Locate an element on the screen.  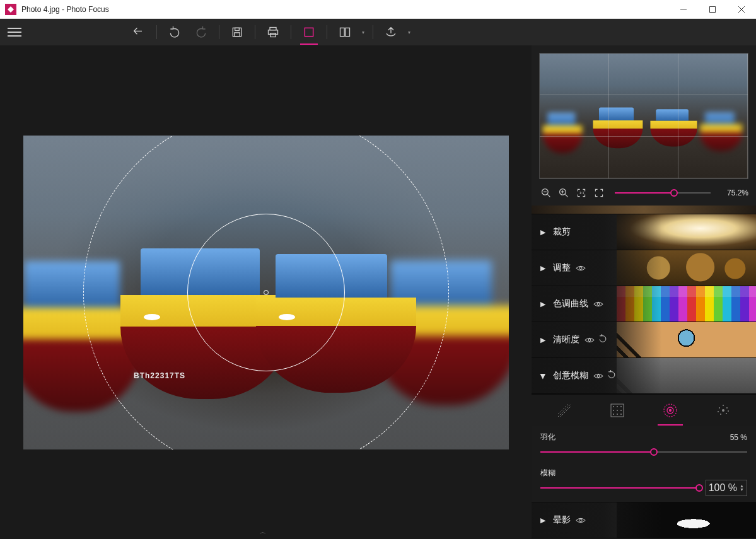
accordion-tone-curve: ▶ 色调曲线 is located at coordinates (644, 304).